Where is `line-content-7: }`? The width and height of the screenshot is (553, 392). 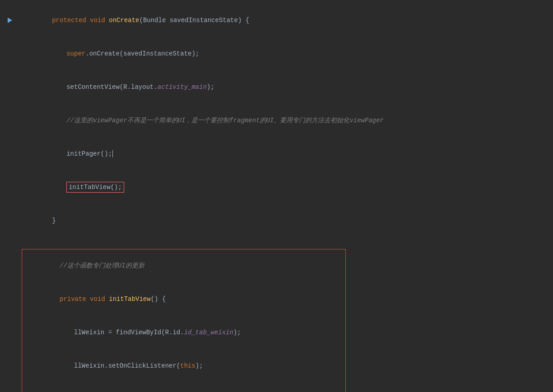
line-content-7: } is located at coordinates (285, 221).